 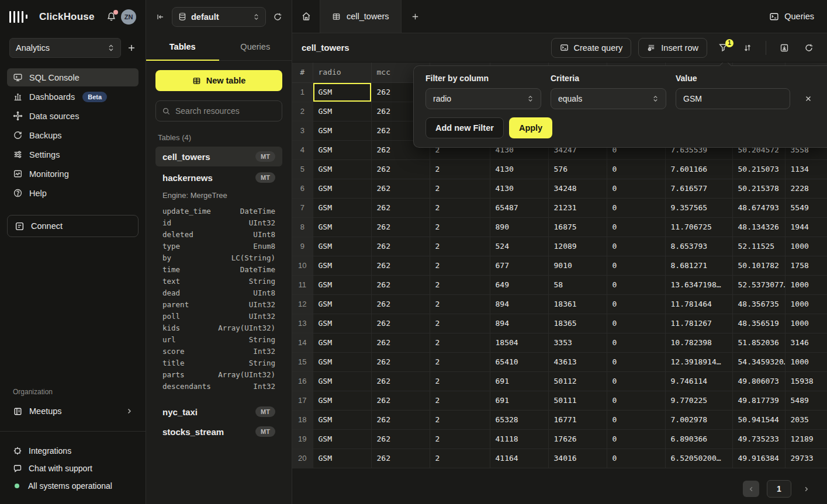 What do you see at coordinates (577, 246) in the screenshot?
I see `grid-cell: 12089` at bounding box center [577, 246].